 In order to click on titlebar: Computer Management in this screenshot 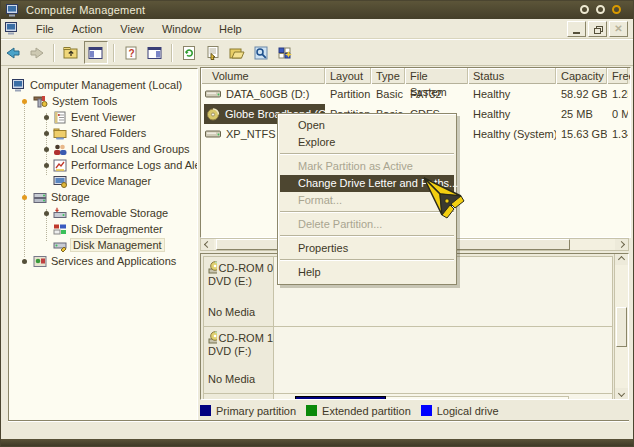, I will do `click(317, 10)`.